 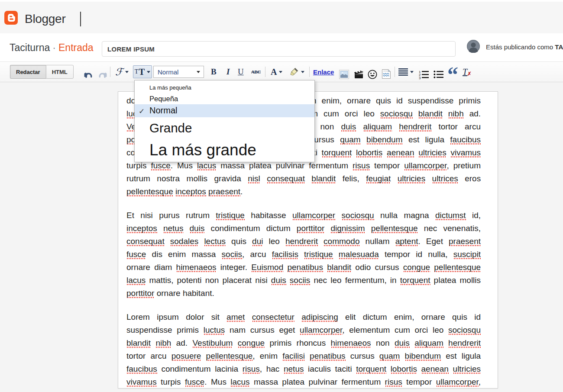 What do you see at coordinates (142, 72) in the screenshot?
I see `font-size-button: T T` at bounding box center [142, 72].